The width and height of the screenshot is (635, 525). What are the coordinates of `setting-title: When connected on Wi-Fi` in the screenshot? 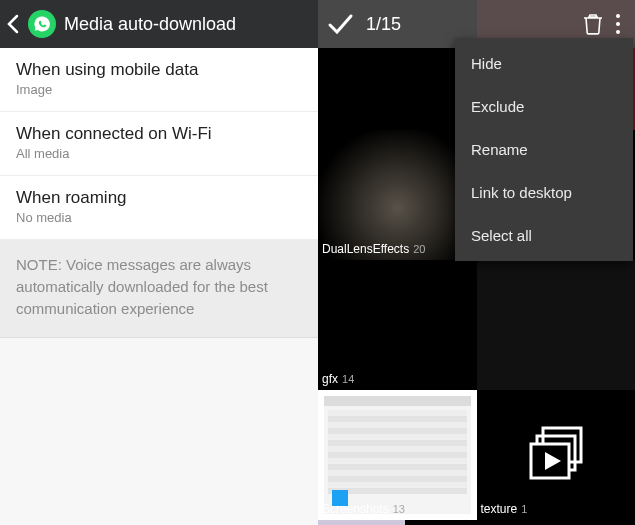 It's located at (159, 134).